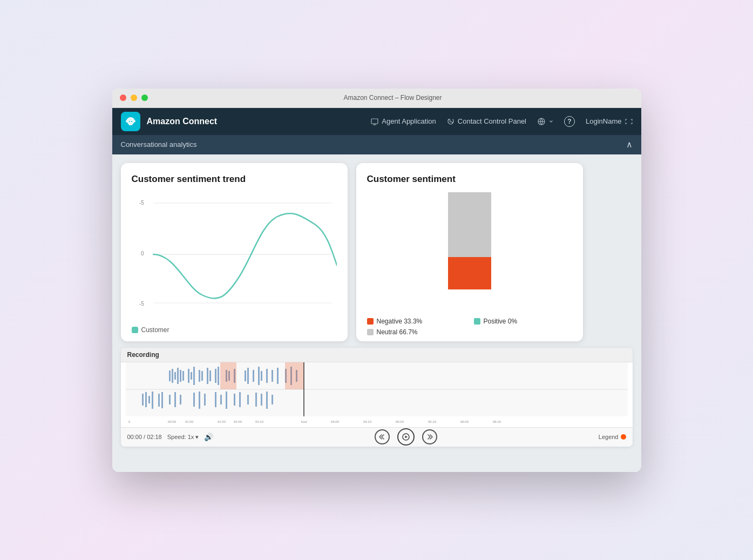 The image size is (753, 560). Describe the element at coordinates (155, 330) in the screenshot. I see `customer-legend-label: Customer` at that location.